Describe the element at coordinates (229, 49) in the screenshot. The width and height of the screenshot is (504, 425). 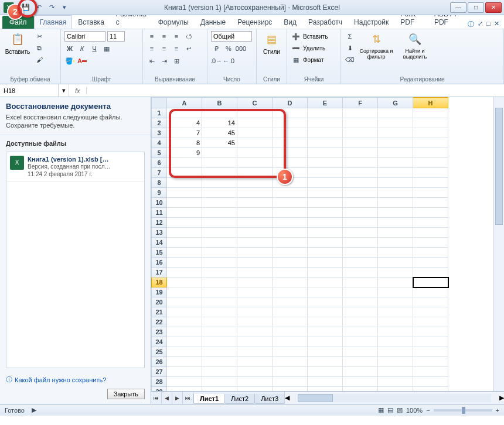
I see `percent-icon: %` at that location.